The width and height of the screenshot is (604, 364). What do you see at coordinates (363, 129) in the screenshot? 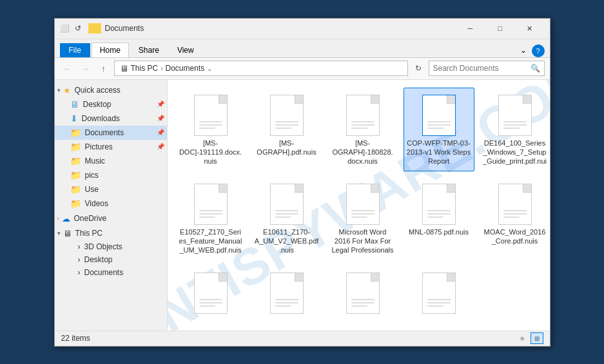
I see `file-item-2: [MS-OGRAPH]-180828.docx.nuis` at bounding box center [363, 129].